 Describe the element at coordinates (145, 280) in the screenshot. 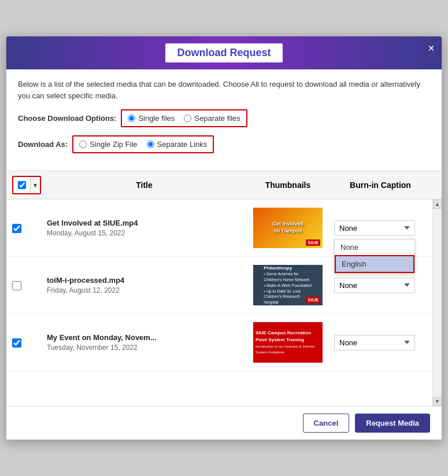

I see `row2-title: toiM-i-processed.mp4` at that location.